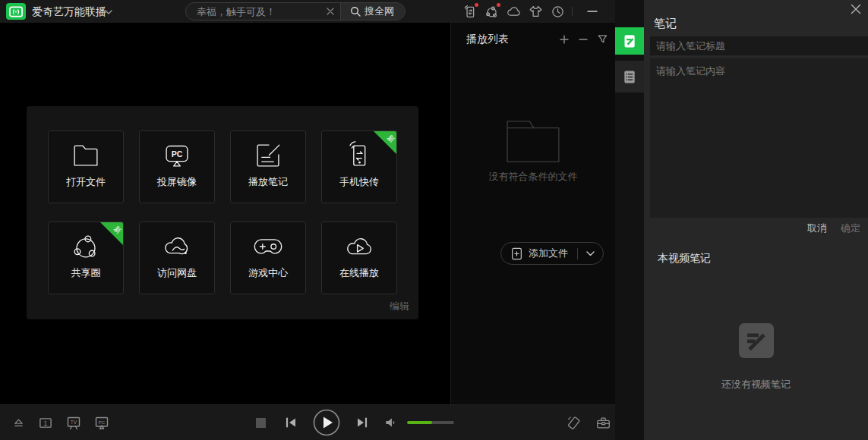 The height and width of the screenshot is (440, 868). Describe the element at coordinates (86, 156) in the screenshot. I see `folder-icon` at that location.